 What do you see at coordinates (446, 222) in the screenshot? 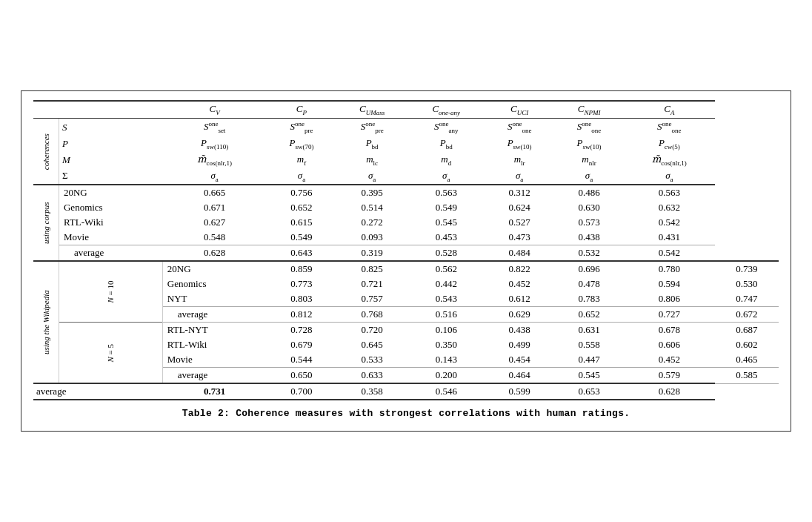
I see `corpus-rtlwiki-cone-any: 0.545` at bounding box center [446, 222].